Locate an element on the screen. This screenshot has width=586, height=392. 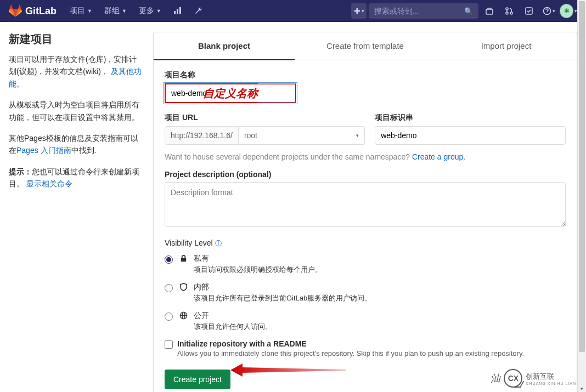
description-textarea is located at coordinates (365, 204).